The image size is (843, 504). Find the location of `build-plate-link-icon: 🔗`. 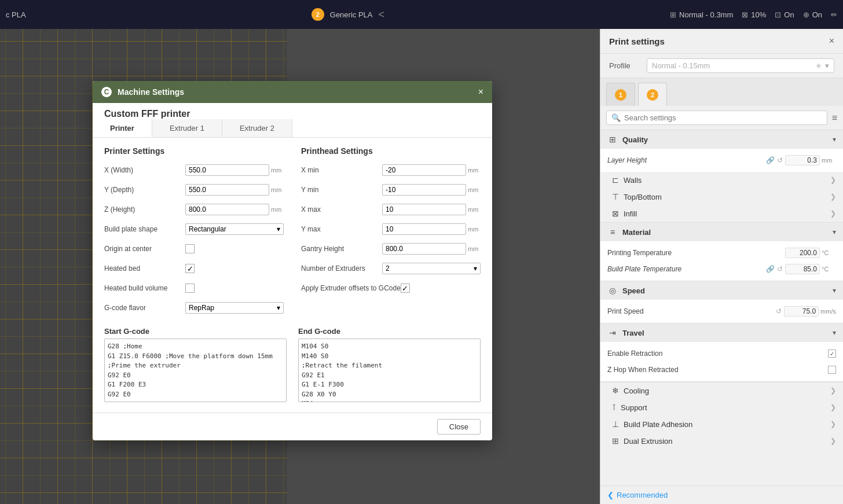

build-plate-link-icon: 🔗 is located at coordinates (770, 269).